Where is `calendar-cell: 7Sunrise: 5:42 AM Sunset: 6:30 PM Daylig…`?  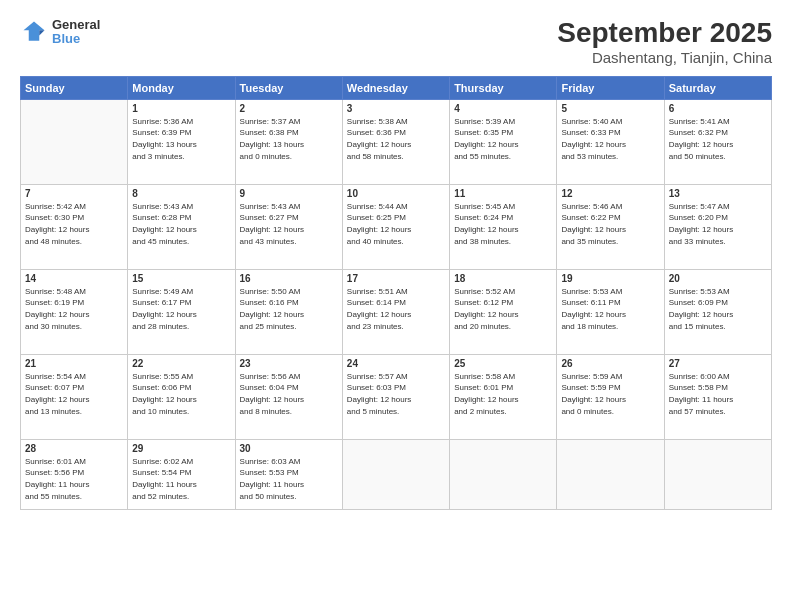
calendar-cell: 7Sunrise: 5:42 AM Sunset: 6:30 PM Daylig… is located at coordinates (74, 226).